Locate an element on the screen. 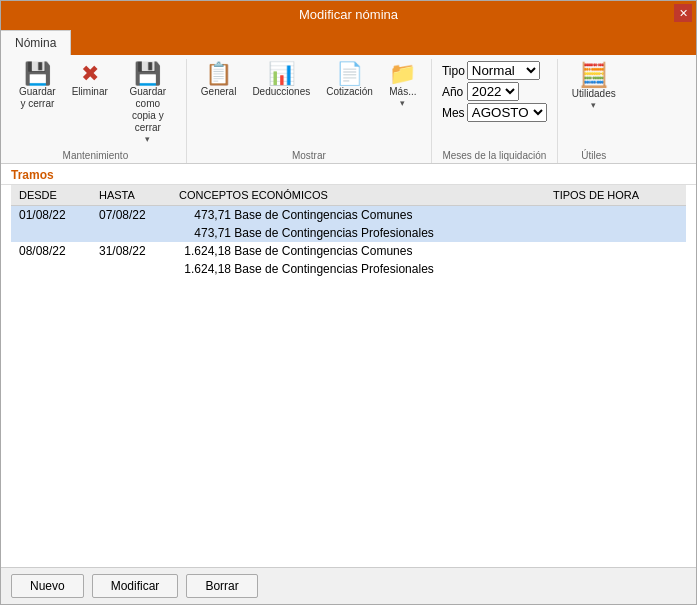  mes-label: Mes is located at coordinates (454, 113).